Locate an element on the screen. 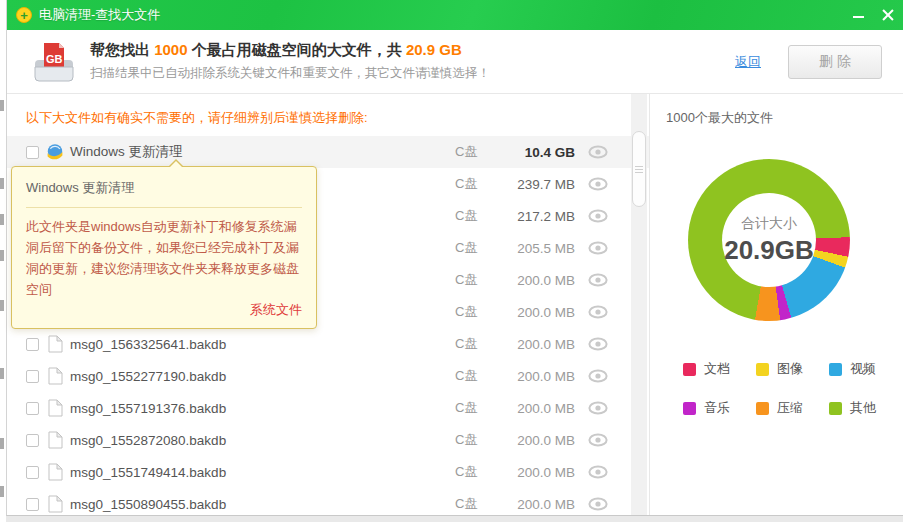 The height and width of the screenshot is (522, 903). minimize-button is located at coordinates (858, 15).